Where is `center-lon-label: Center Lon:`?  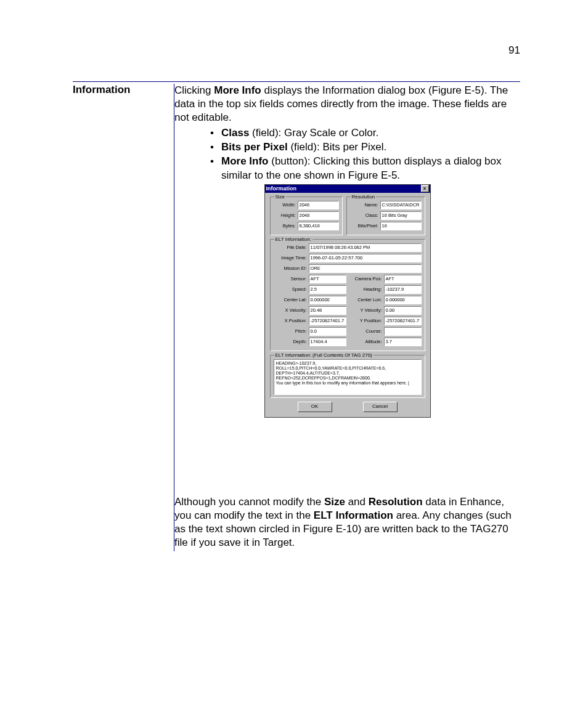 center-lon-label: Center Lon: is located at coordinates (366, 299).